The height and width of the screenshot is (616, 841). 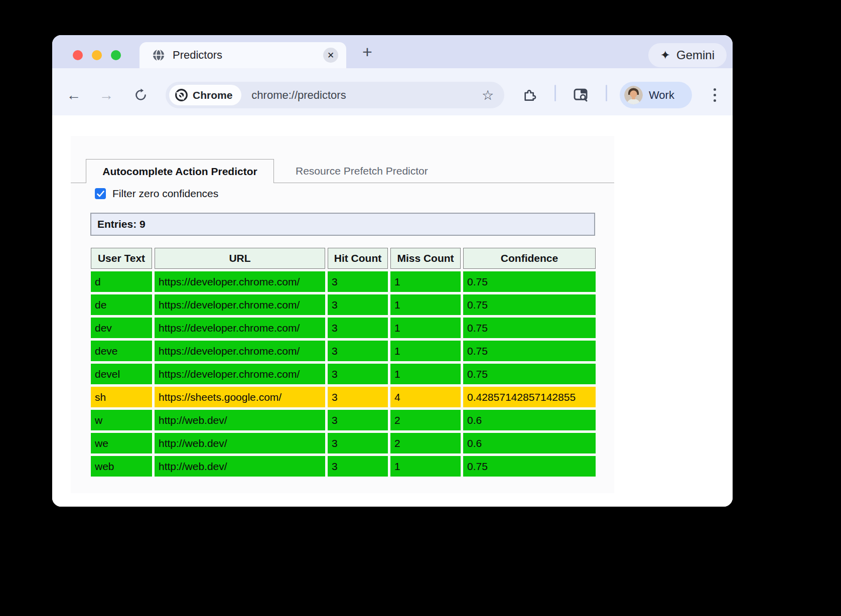 I want to click on browser-tab-predictors: Predictors ✕, so click(x=243, y=55).